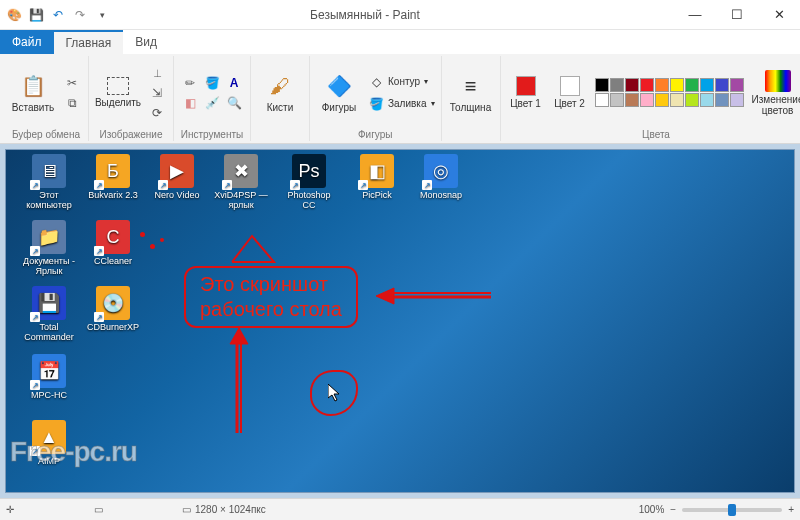  I want to click on select-button: Выделить, so click(118, 93).